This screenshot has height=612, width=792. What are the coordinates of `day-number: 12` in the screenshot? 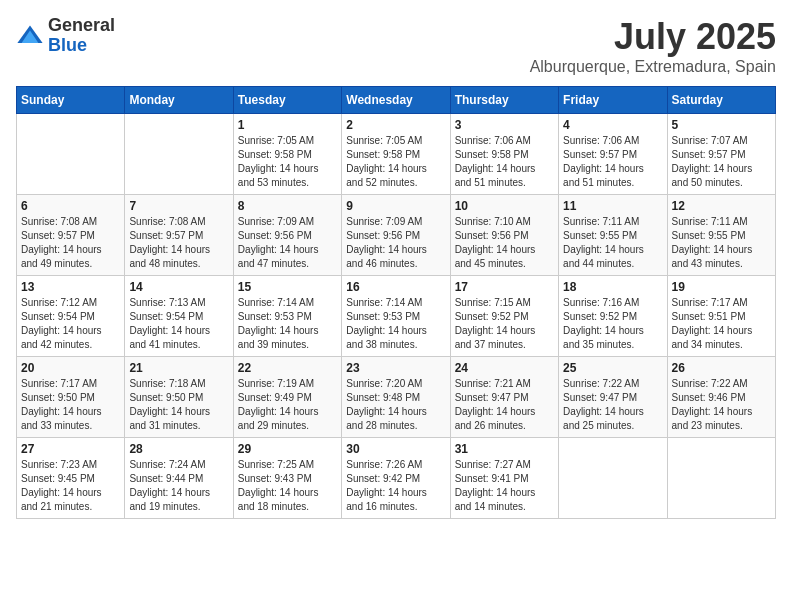 It's located at (722, 206).